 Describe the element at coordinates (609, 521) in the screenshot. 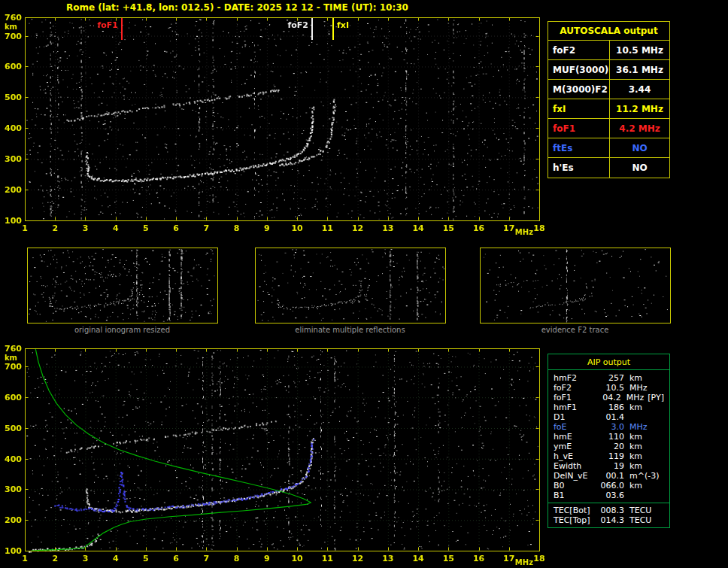

I see `aip-row-tectop: TEC[Top] 014.3 TECU` at that location.